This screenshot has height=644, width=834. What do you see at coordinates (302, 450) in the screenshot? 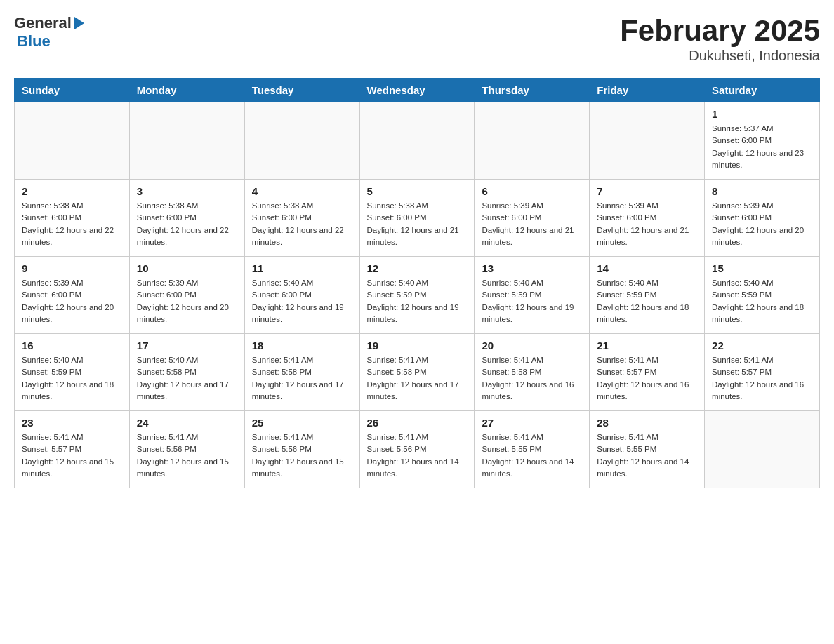
I see `calendar-cell: 25Sunrise: 5:41 AMSunset: 5:56 PMDayligh…` at bounding box center [302, 450].